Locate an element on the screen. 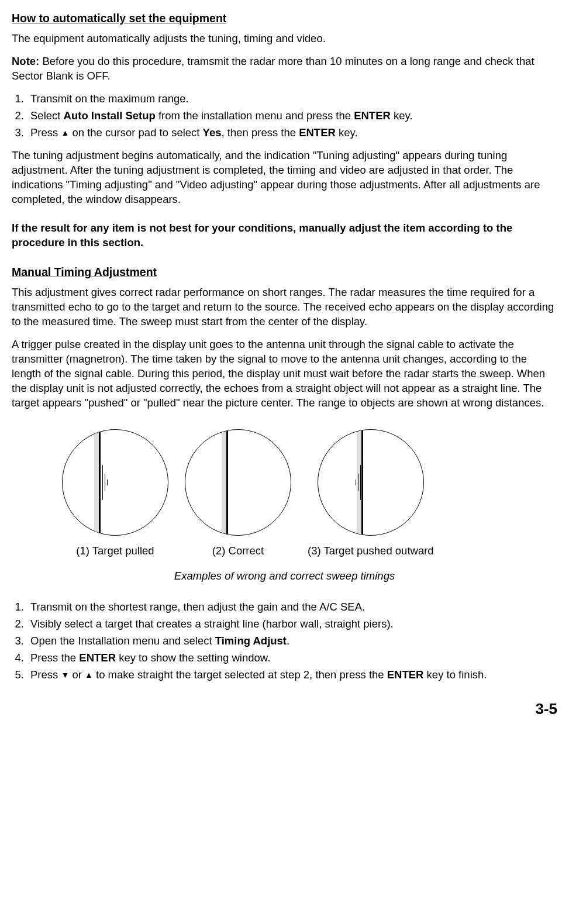  step-text: Press the is located at coordinates (55, 657).